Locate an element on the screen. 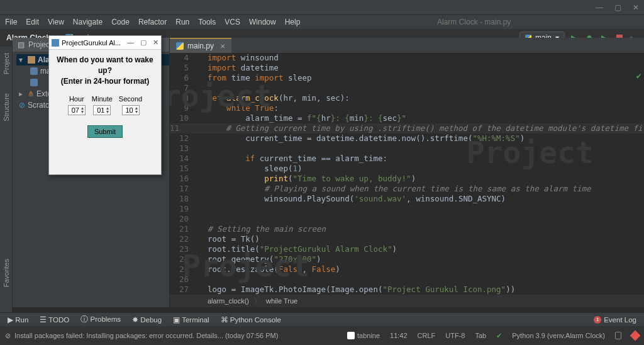 The image size is (644, 345). submit-button: Submit is located at coordinates (105, 132).